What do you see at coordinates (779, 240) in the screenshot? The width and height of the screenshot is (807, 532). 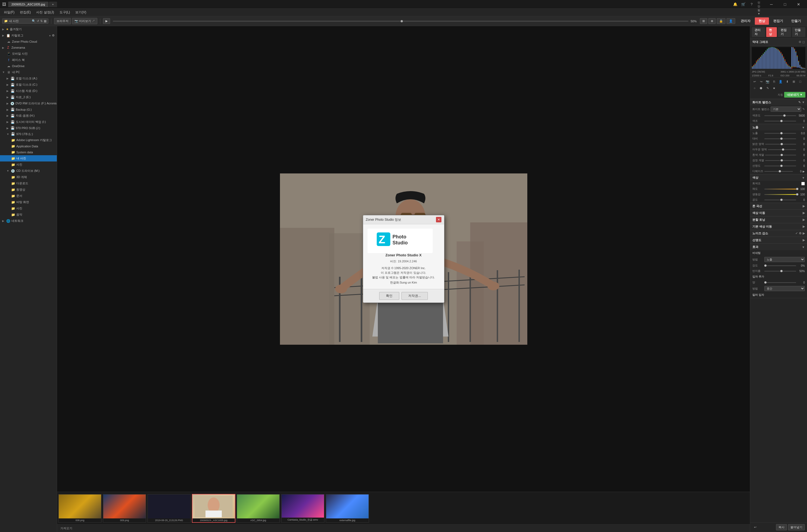 I see `sharpness-toggle: 선명도 ▶` at bounding box center [779, 240].